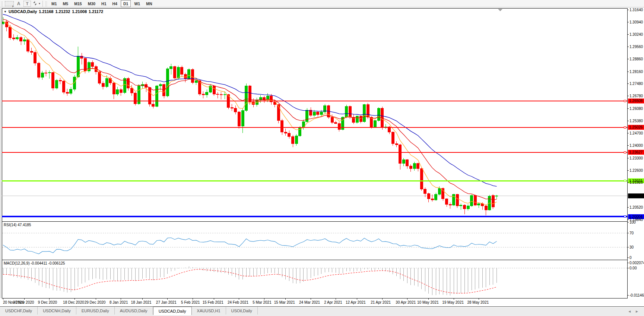 The width and height of the screenshot is (644, 316). What do you see at coordinates (95, 303) in the screenshot?
I see `date-axis-label: 29 Dec 2020` at bounding box center [95, 303].